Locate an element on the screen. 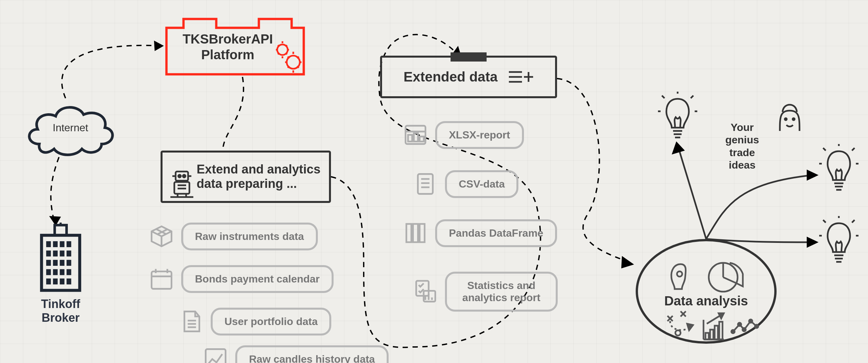 The width and height of the screenshot is (868, 363). robot-icon is located at coordinates (182, 185).